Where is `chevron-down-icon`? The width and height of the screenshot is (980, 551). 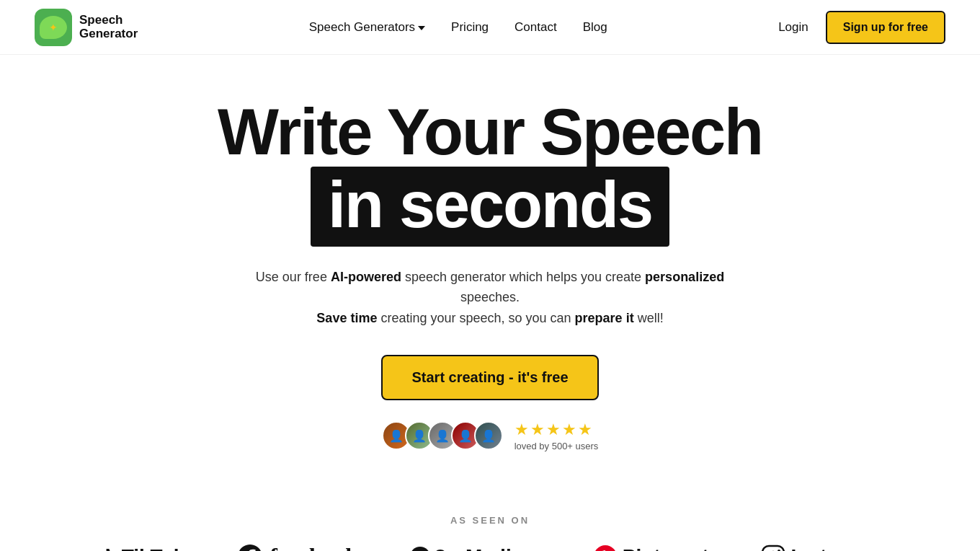
chevron-down-icon is located at coordinates (422, 28).